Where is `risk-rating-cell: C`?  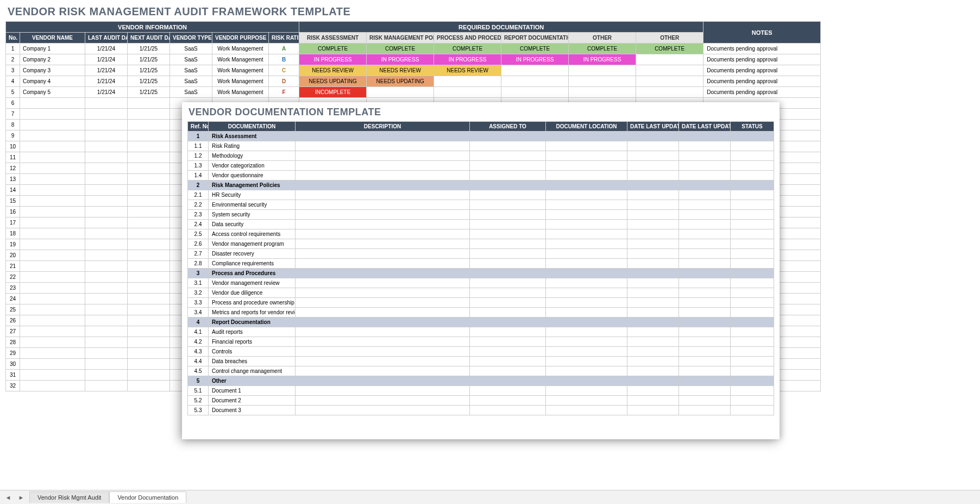 risk-rating-cell: C is located at coordinates (284, 71).